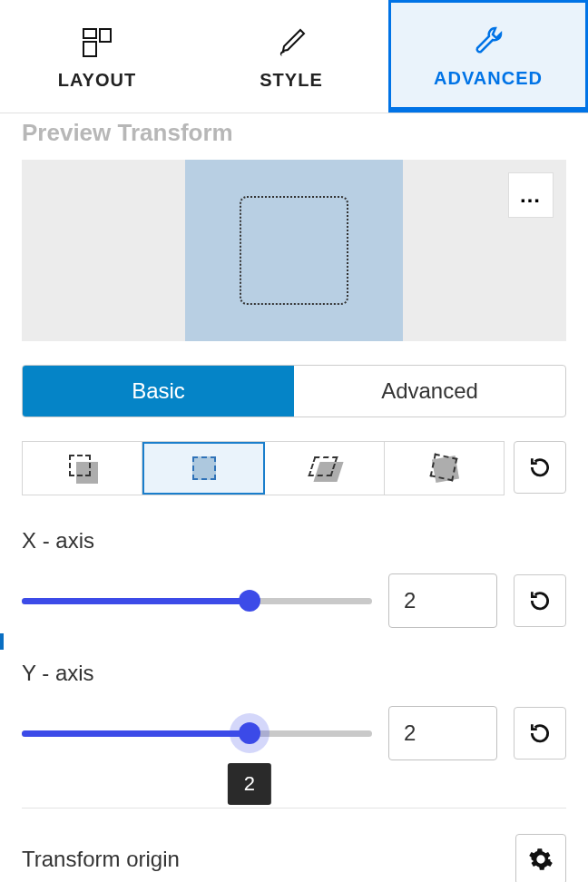 Image resolution: width=588 pixels, height=882 pixels. What do you see at coordinates (445, 468) in the screenshot?
I see `transform-option-rotate` at bounding box center [445, 468].